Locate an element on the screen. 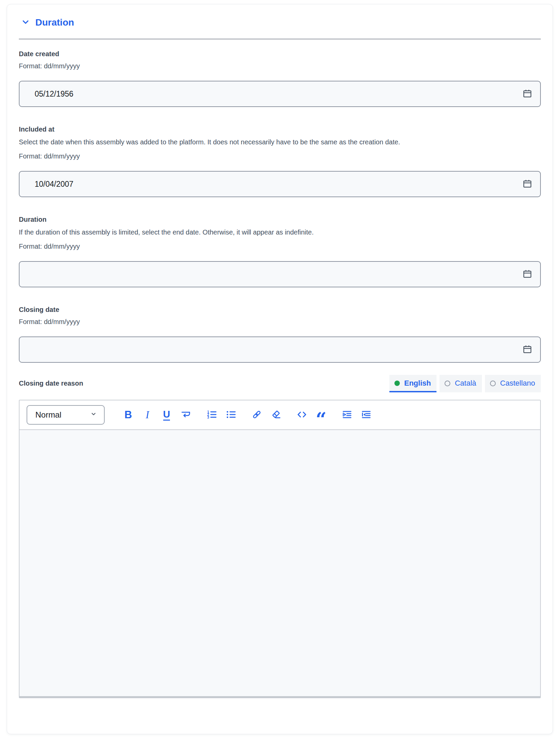 The height and width of the screenshot is (748, 560). field-label: Closing date is located at coordinates (280, 310).